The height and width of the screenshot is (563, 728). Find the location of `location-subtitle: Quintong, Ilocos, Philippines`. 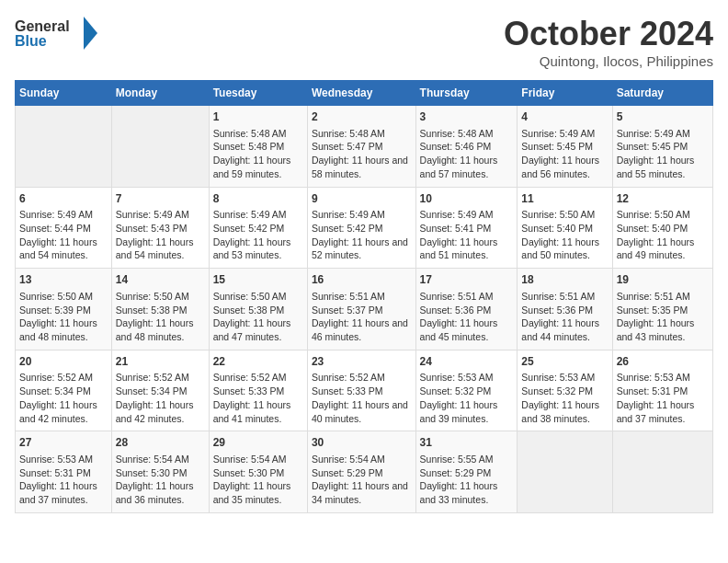

location-subtitle: Quintong, Ilocos, Philippines is located at coordinates (609, 61).